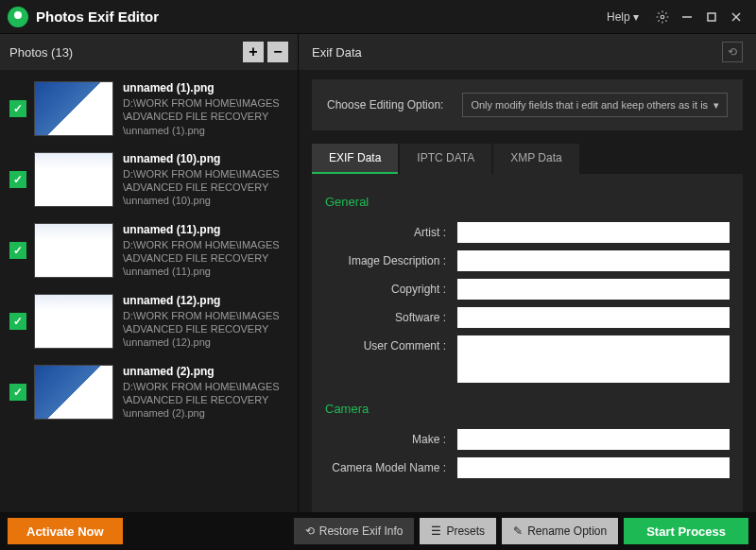 This screenshot has height=550, width=756. What do you see at coordinates (527, 359) in the screenshot?
I see `field-row: User Comment :` at bounding box center [527, 359].